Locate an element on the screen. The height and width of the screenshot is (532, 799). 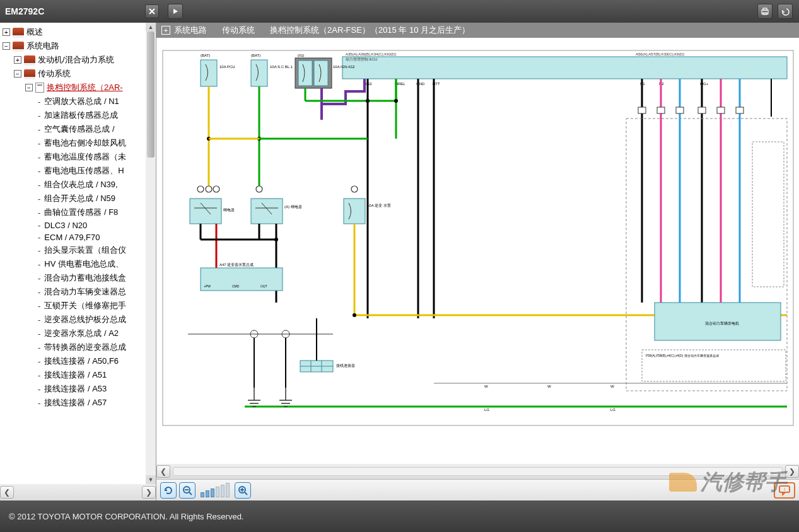
tree-leaf-label: 空气囊传感器总成 / is located at coordinates (79, 129).